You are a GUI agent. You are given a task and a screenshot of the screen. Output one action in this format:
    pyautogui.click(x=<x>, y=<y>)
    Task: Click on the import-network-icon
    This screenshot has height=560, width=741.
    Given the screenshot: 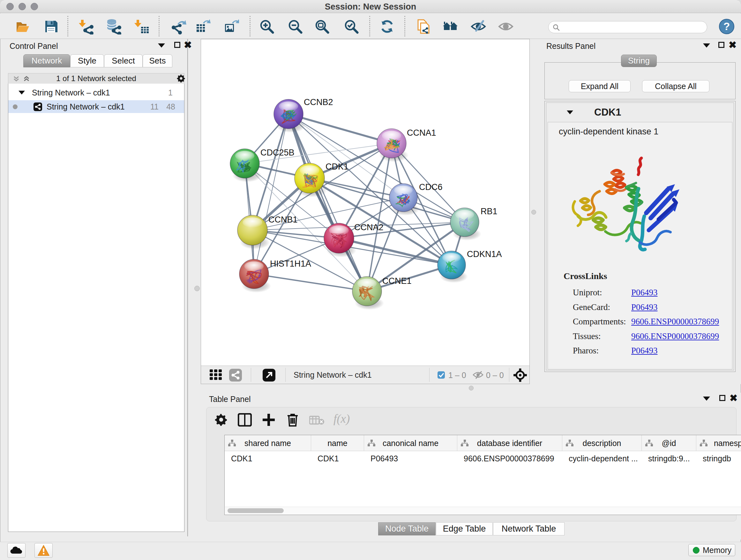 What is the action you would take?
    pyautogui.click(x=86, y=26)
    